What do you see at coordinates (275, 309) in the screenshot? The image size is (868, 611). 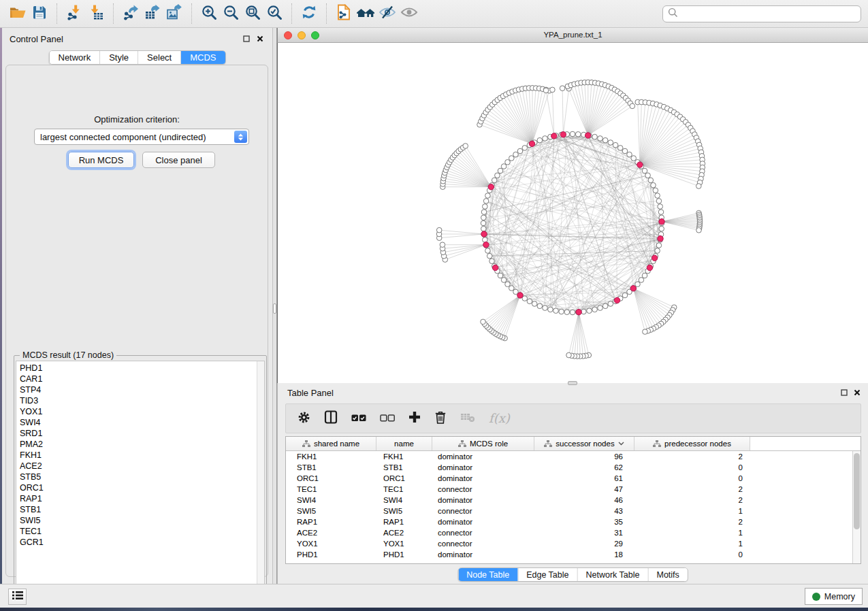 I see `splitter-grip` at bounding box center [275, 309].